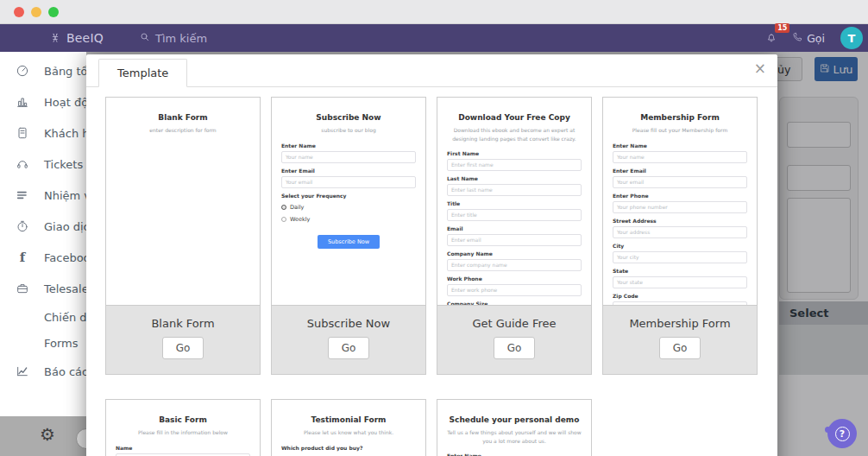  Describe the element at coordinates (514, 228) in the screenshot. I see `field-label: Email` at that location.